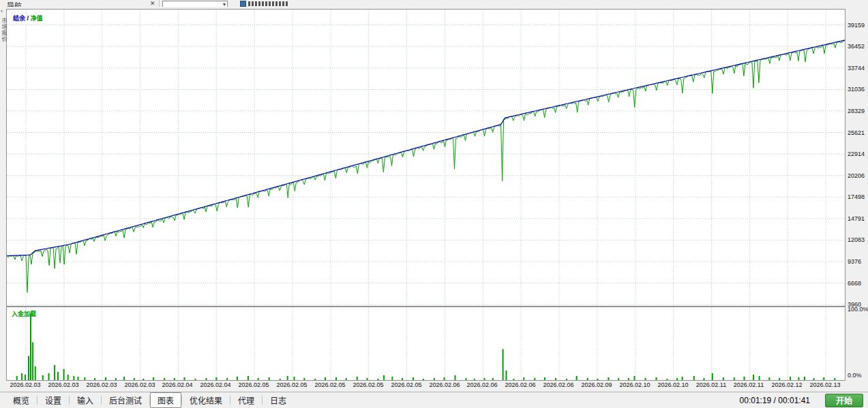  I want to click on tab-graph: 图表, so click(166, 401).